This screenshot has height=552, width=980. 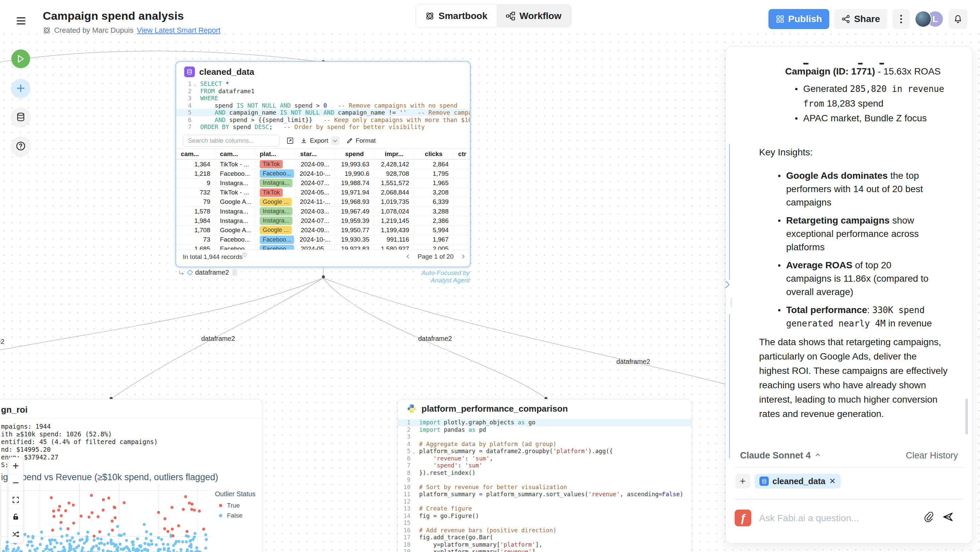 What do you see at coordinates (545, 423) in the screenshot?
I see `code-line: 1import plotly.graph_objects as go` at bounding box center [545, 423].